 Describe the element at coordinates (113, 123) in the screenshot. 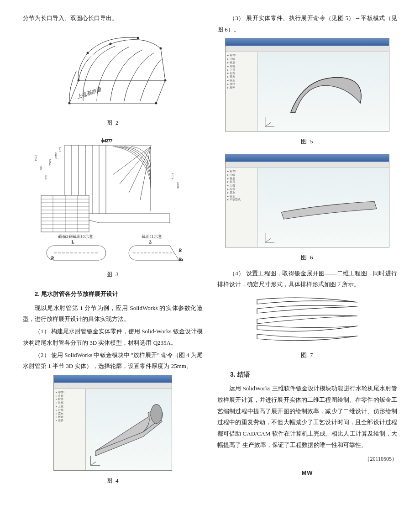

I see `figure-2-label: 图 2` at that location.